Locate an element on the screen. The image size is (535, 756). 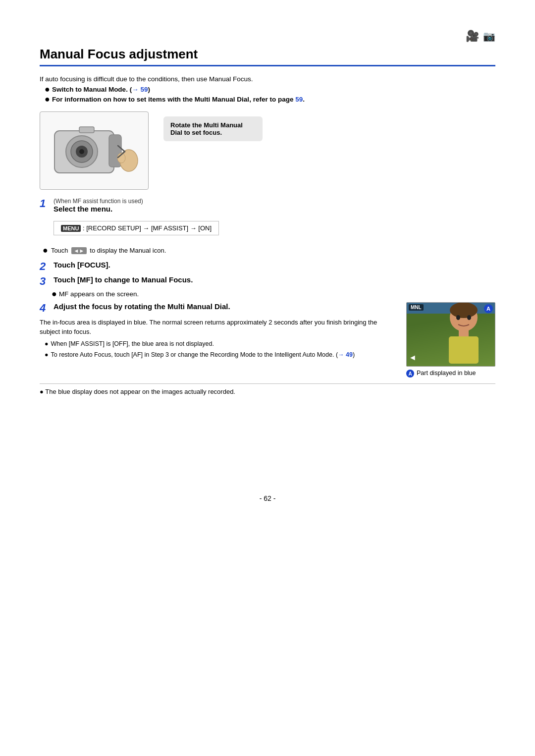
focus-image: MNL A ◄ is located at coordinates (451, 334).